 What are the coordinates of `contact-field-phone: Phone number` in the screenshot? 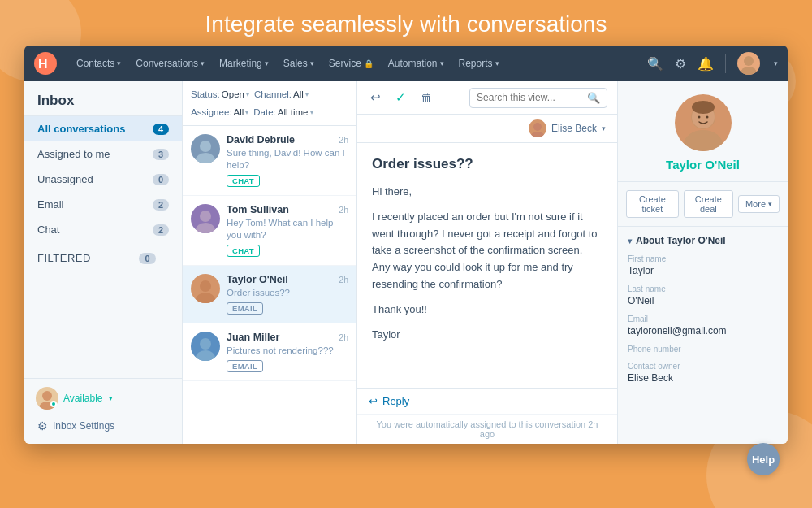 It's located at (703, 350).